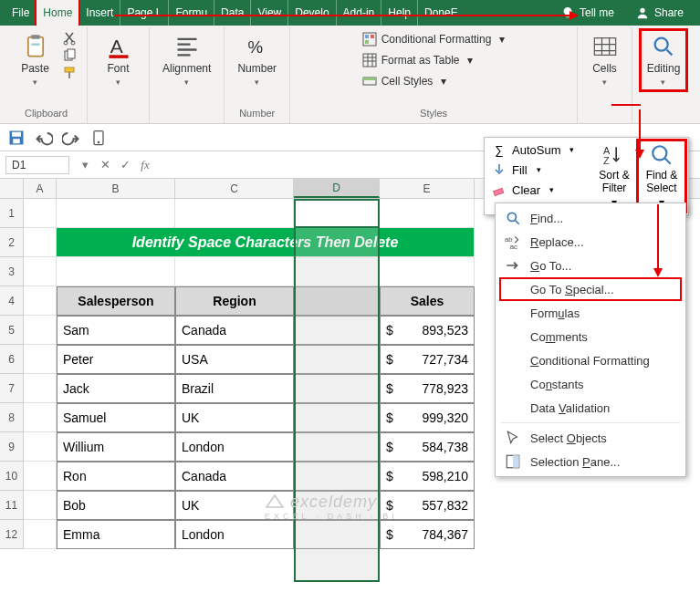 The width and height of the screenshot is (700, 592). Describe the element at coordinates (69, 56) in the screenshot. I see `copy-icon` at that location.